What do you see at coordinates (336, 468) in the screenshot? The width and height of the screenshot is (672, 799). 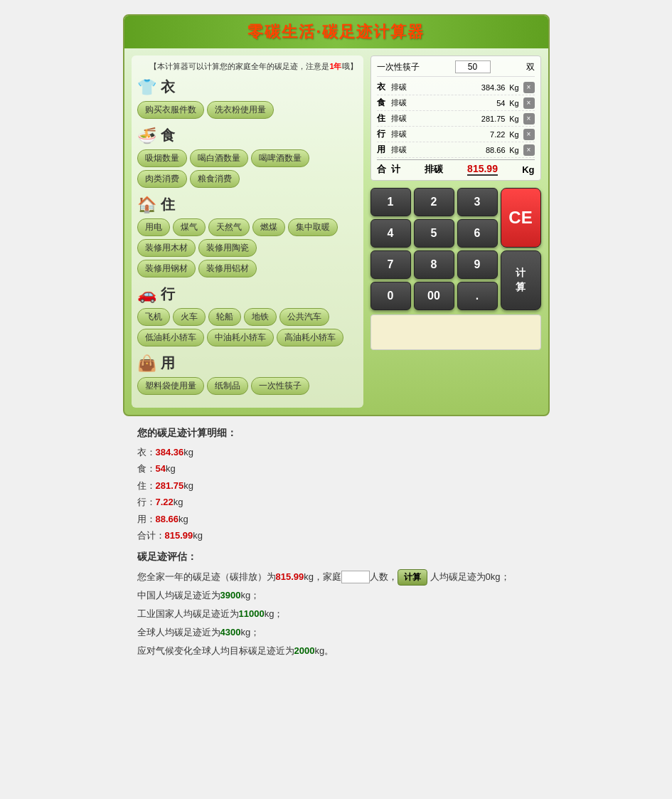 I see `detail-food: 食：54kg` at bounding box center [336, 468].